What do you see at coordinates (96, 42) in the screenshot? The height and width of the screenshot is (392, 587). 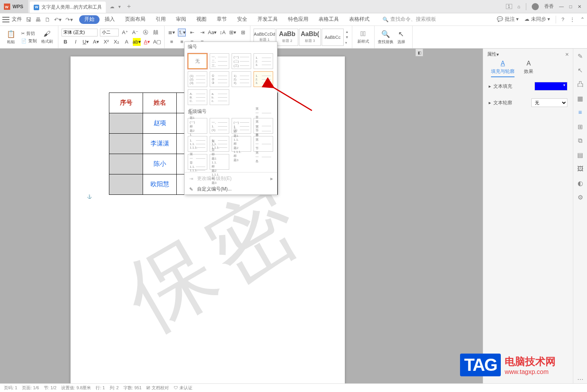 I see `strike-button: A̵▾` at bounding box center [96, 42].